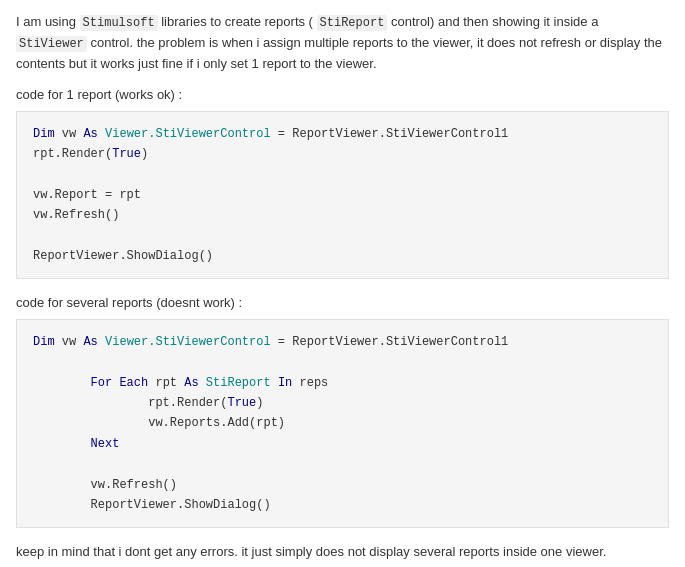  I want to click on inline-stiviewer: StiViewer, so click(52, 44).